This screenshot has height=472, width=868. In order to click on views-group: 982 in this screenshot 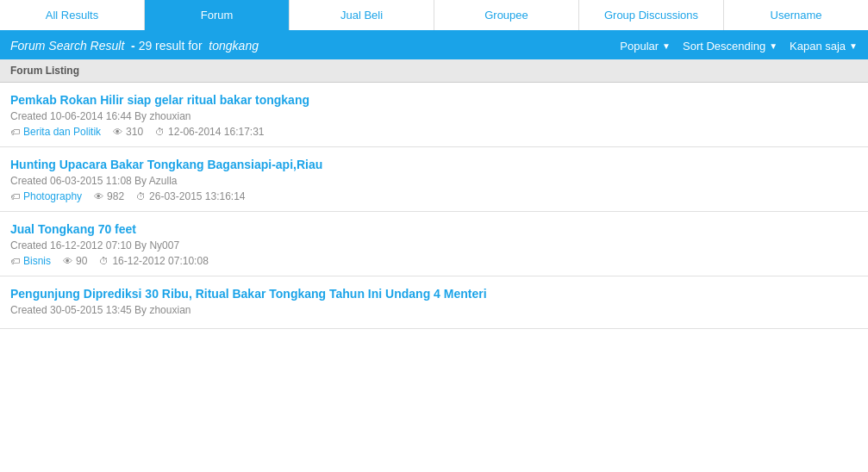, I will do `click(109, 196)`.